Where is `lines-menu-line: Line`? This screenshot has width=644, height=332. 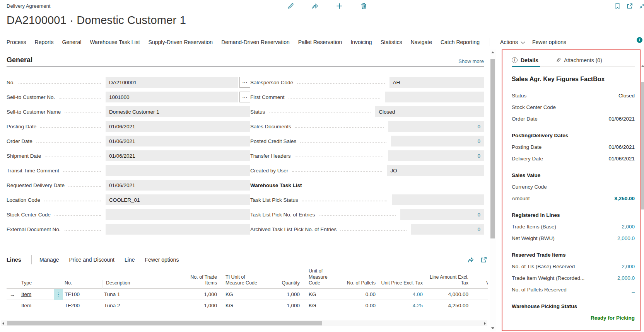
lines-menu-line: Line is located at coordinates (130, 260).